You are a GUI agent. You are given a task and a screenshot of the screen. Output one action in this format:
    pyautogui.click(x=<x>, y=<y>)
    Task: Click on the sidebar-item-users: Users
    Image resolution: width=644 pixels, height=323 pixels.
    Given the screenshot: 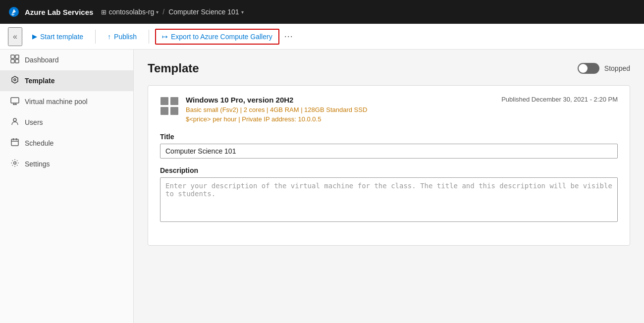 What is the action you would take?
    pyautogui.click(x=66, y=122)
    